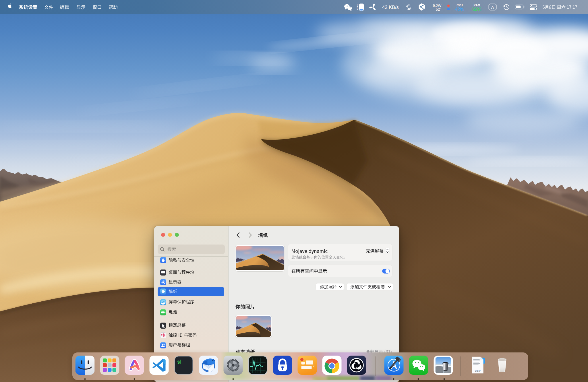 The width and height of the screenshot is (588, 382). I want to click on svg-text: 52°, so click(439, 9).